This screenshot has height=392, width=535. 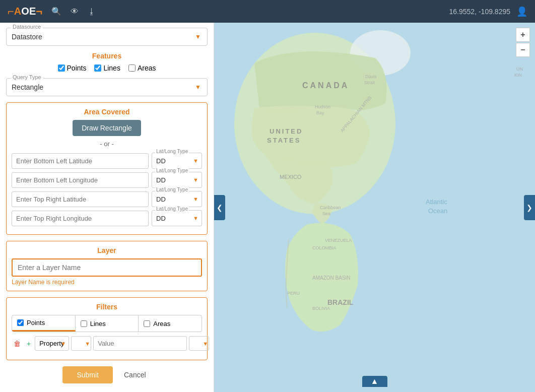 I want to click on bottom-left-lon-latlong-select: DDDMS, so click(x=177, y=180).